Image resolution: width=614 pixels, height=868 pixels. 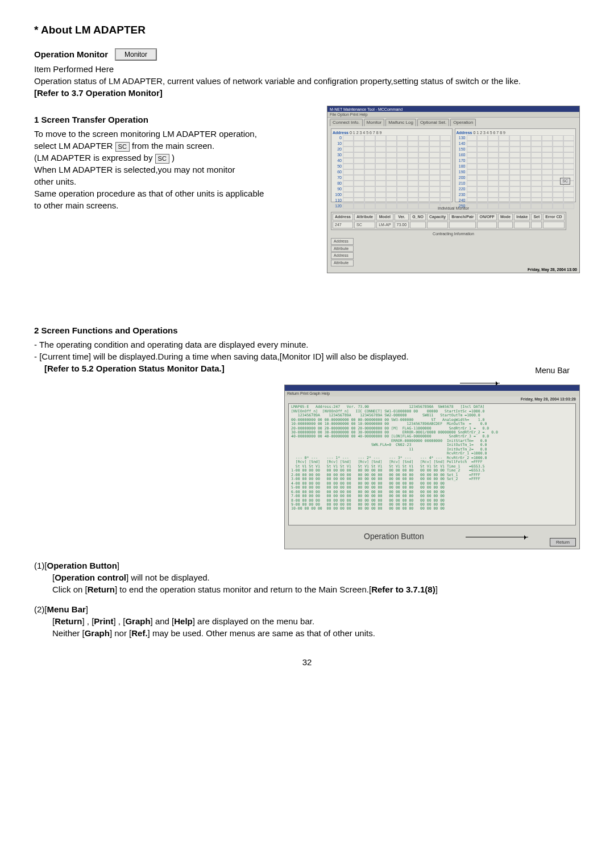 What do you see at coordinates (432, 465) in the screenshot?
I see `shot2-data-area: LMAP05-E Address:247 Ver. 73.00 12345678…` at bounding box center [432, 465].